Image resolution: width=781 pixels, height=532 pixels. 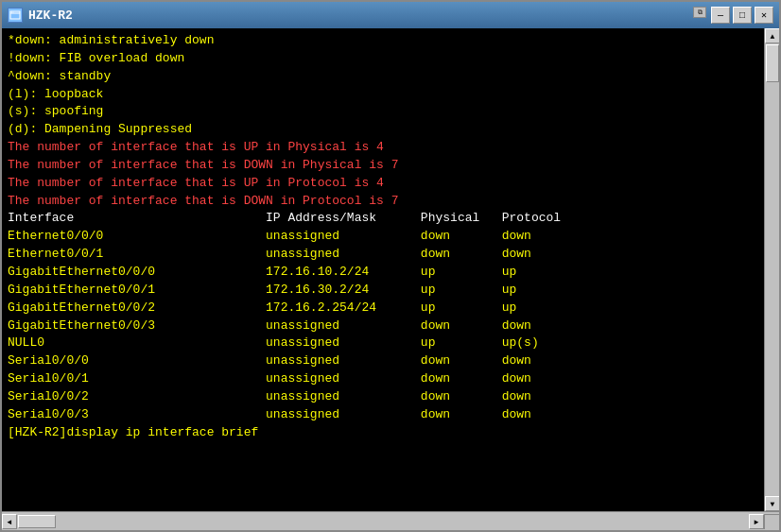 What do you see at coordinates (383, 522) in the screenshot?
I see `scroll-track-horizontal` at bounding box center [383, 522].